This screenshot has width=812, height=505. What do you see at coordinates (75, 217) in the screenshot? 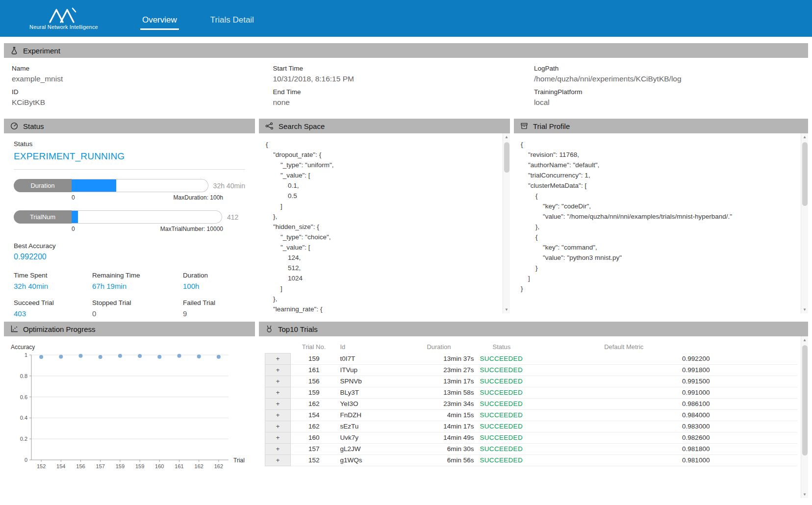
I see `trialnum-bar-fill` at bounding box center [75, 217].